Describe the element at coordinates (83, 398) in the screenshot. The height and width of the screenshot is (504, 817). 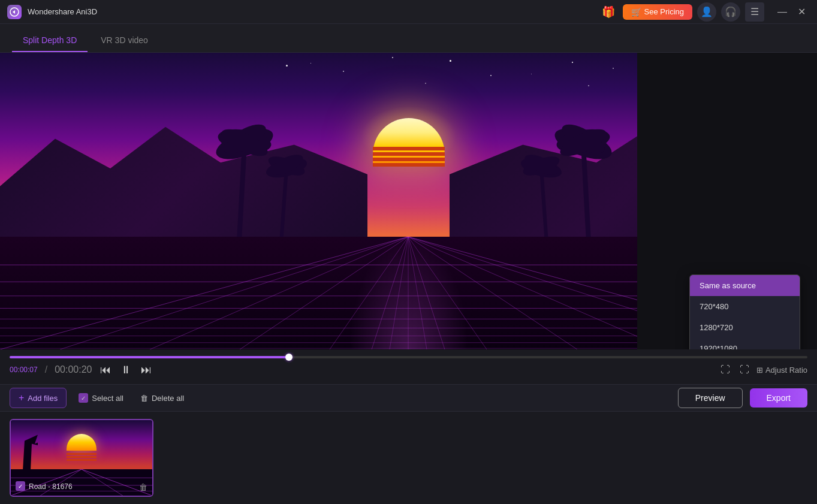
I see `checkbox-icon: ✓` at that location.